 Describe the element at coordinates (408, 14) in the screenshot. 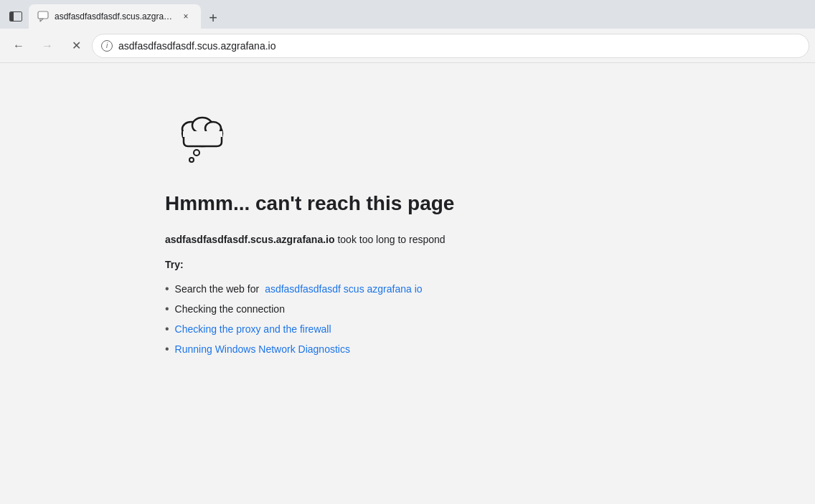

I see `tab-bar: asdfasdfasdfasdf.scus.azgrafana... × +` at that location.